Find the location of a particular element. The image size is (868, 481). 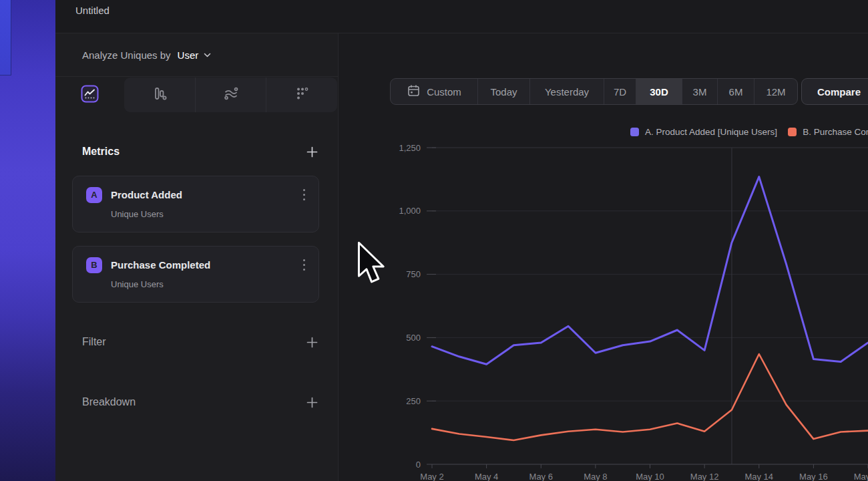

svg-text: May 18 is located at coordinates (861, 476).